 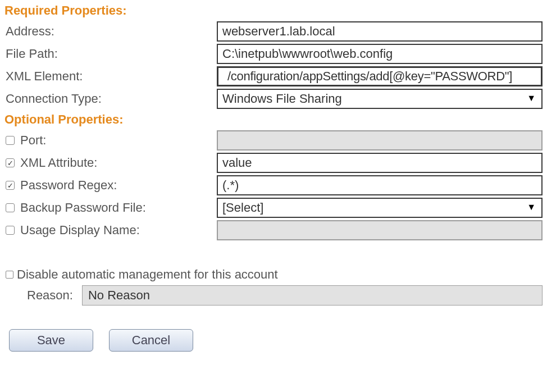 What do you see at coordinates (10, 140) in the screenshot?
I see `port-checkbox` at bounding box center [10, 140].